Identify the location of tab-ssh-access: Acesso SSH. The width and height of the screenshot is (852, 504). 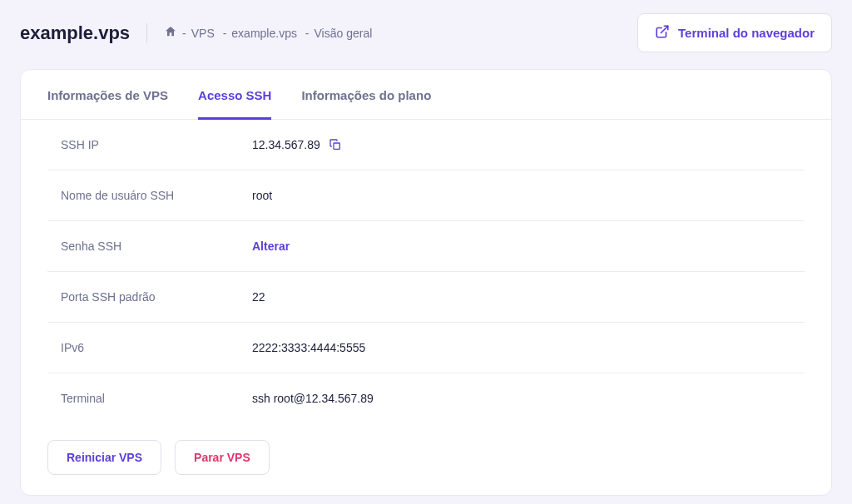
(235, 95).